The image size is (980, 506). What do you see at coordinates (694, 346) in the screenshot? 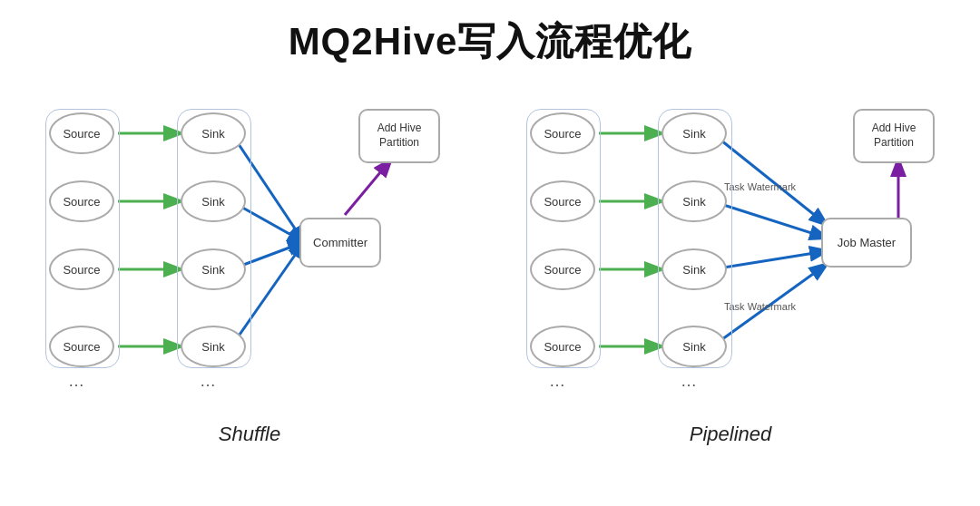
I see `pipelined-sink-4: Sink` at bounding box center [694, 346].